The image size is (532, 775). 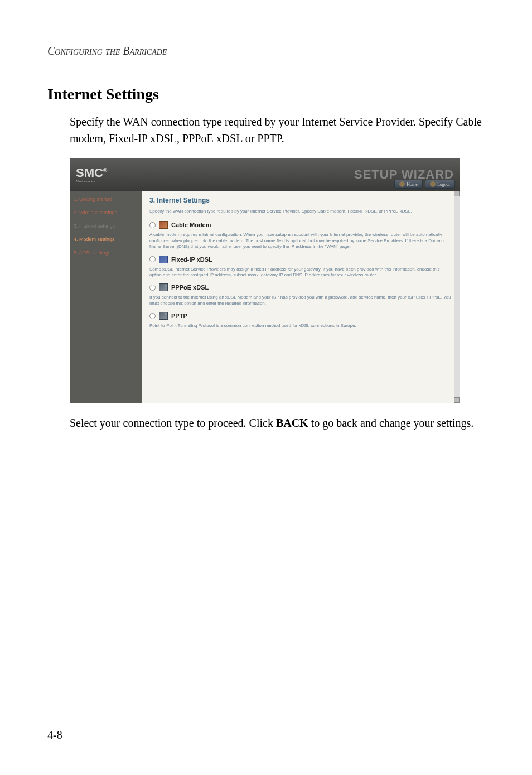 What do you see at coordinates (301, 316) in the screenshot?
I see `option-pptp: PPTP` at bounding box center [301, 316].